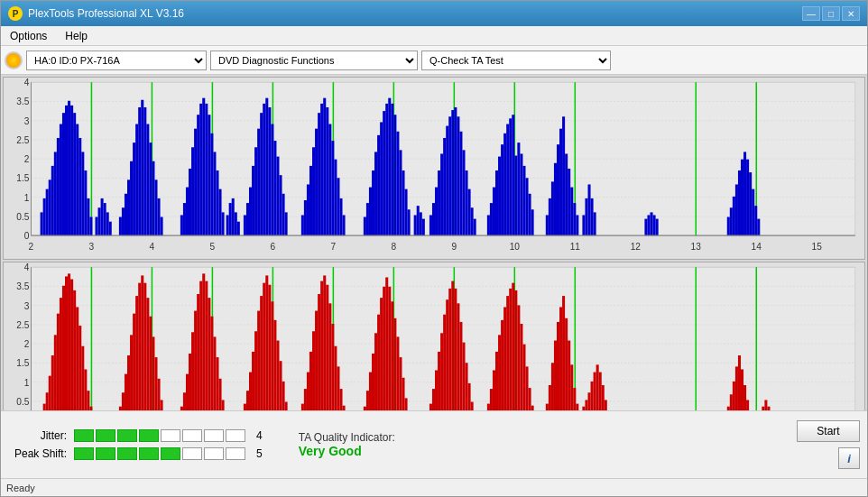 The width and height of the screenshot is (868, 497). What do you see at coordinates (29, 36) in the screenshot?
I see `menu-options: Options` at bounding box center [29, 36].